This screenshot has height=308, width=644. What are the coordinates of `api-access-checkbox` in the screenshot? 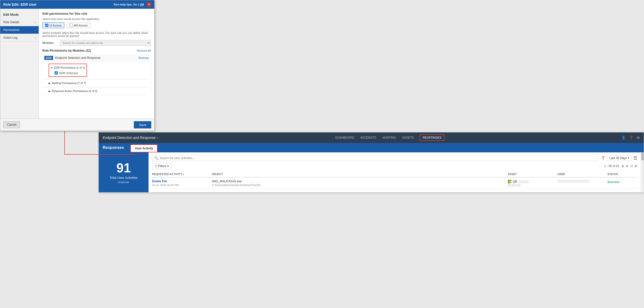 It's located at (71, 26).